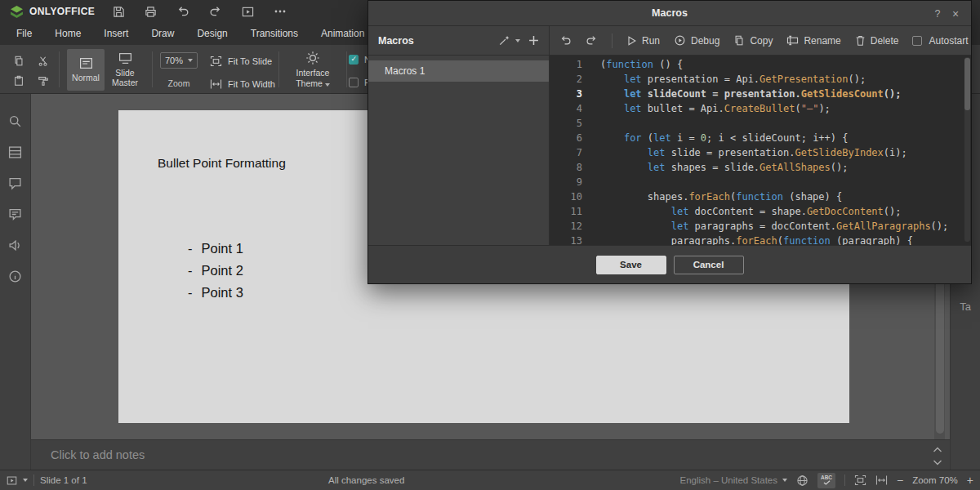 This screenshot has width=980, height=490. Describe the element at coordinates (756, 239) in the screenshot. I see `code-text: paragraphs.forEach(function (paragraph) …` at that location.